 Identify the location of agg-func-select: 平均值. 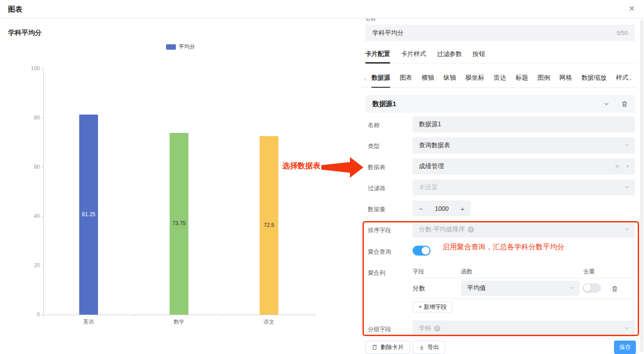
(520, 288).